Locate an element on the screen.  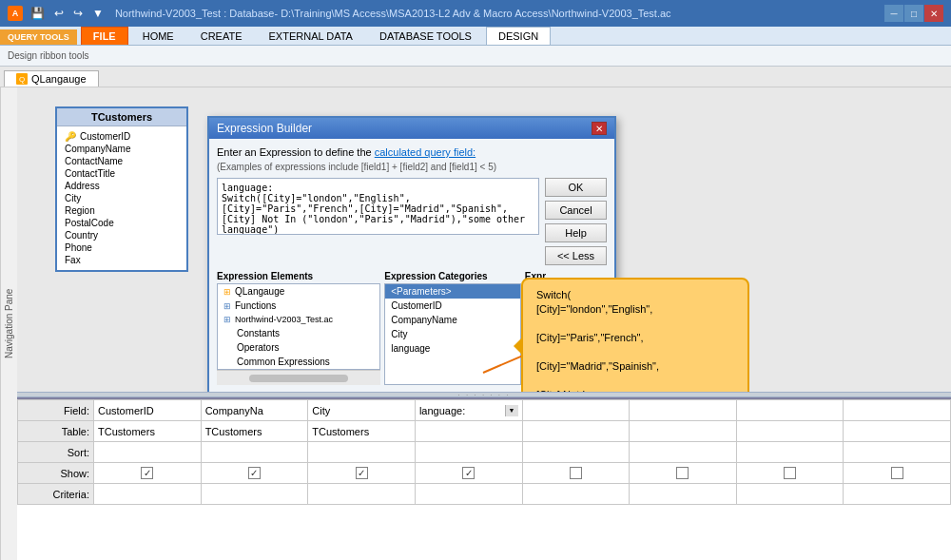
minimize-btn: ─ is located at coordinates (894, 13).